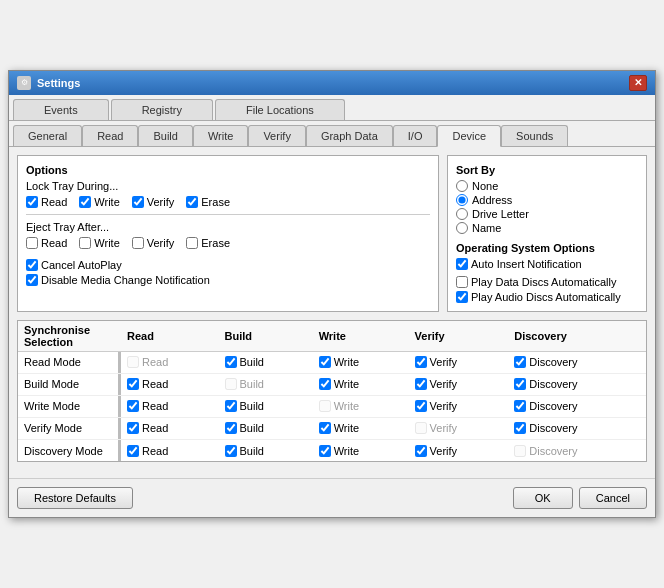  Describe the element at coordinates (82, 265) in the screenshot. I see `cancel-autoplay-label: Cancel AutoPlay` at that location.